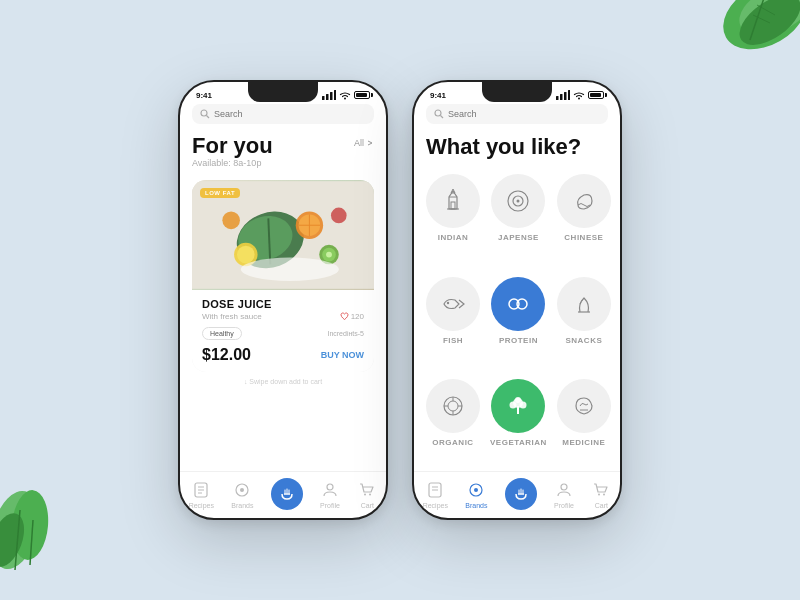  I want to click on nav-recipes-1: Recipes, so click(202, 494).